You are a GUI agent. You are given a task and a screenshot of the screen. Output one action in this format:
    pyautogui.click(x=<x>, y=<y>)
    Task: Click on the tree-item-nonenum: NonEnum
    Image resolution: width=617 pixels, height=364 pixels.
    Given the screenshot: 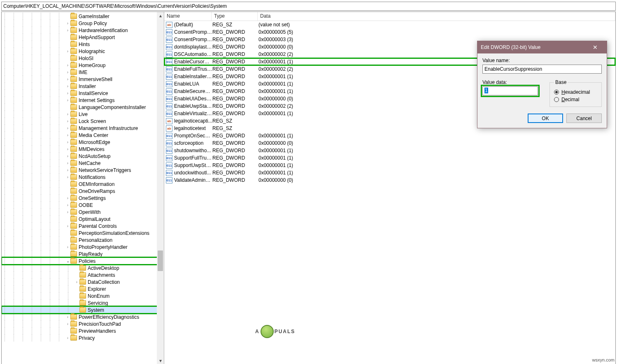 What is the action you would take?
    pyautogui.click(x=83, y=296)
    